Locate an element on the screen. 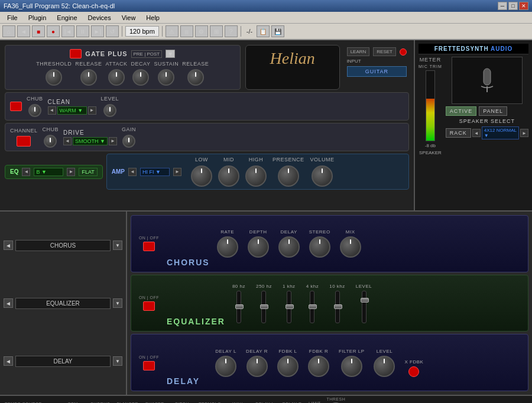 The width and height of the screenshot is (532, 403). menu-help: Help is located at coordinates (153, 18).